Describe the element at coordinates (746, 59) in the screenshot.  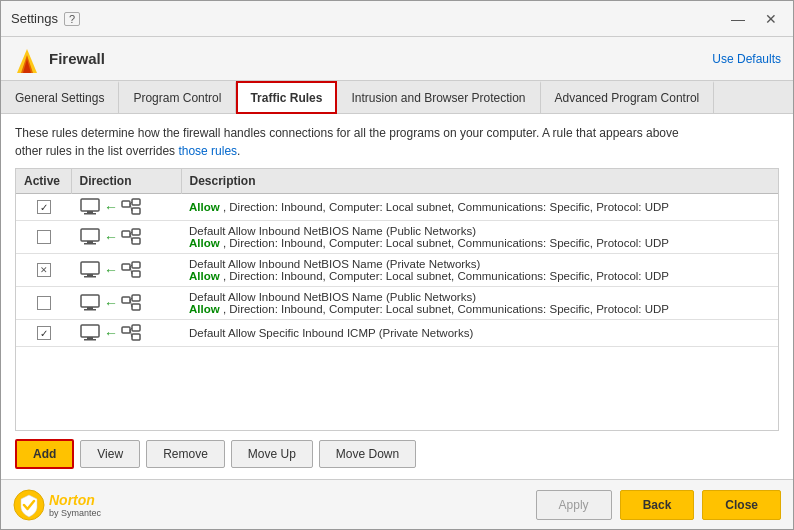
I see `use-defaults-link: Use Defaults` at that location.